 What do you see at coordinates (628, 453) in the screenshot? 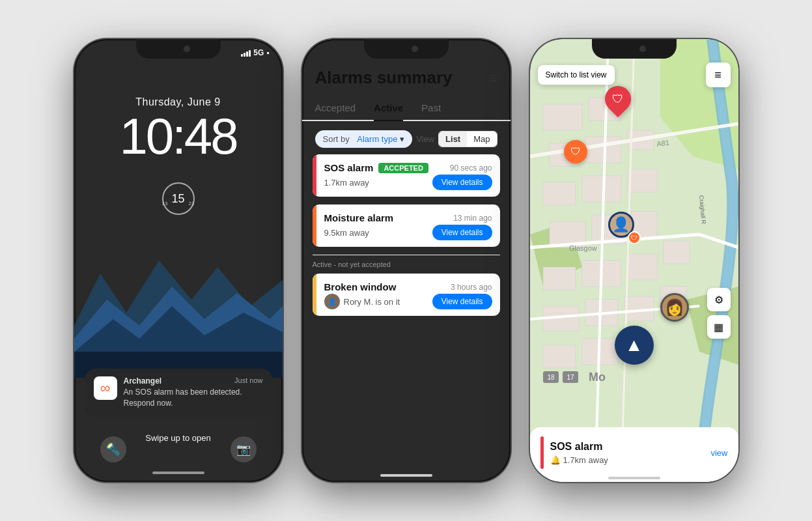
I see `popup-content: SOS alarm 🔔 1.7km away` at bounding box center [628, 453].